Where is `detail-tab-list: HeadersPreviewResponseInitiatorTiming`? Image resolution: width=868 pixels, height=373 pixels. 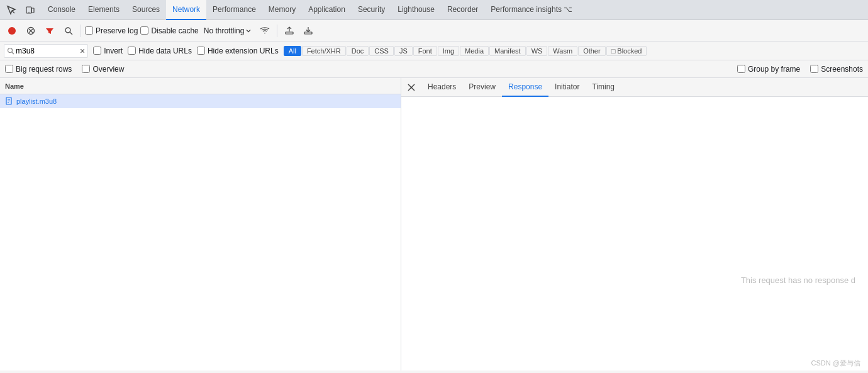
detail-tab-list: HeadersPreviewResponseInitiatorTiming is located at coordinates (521, 87).